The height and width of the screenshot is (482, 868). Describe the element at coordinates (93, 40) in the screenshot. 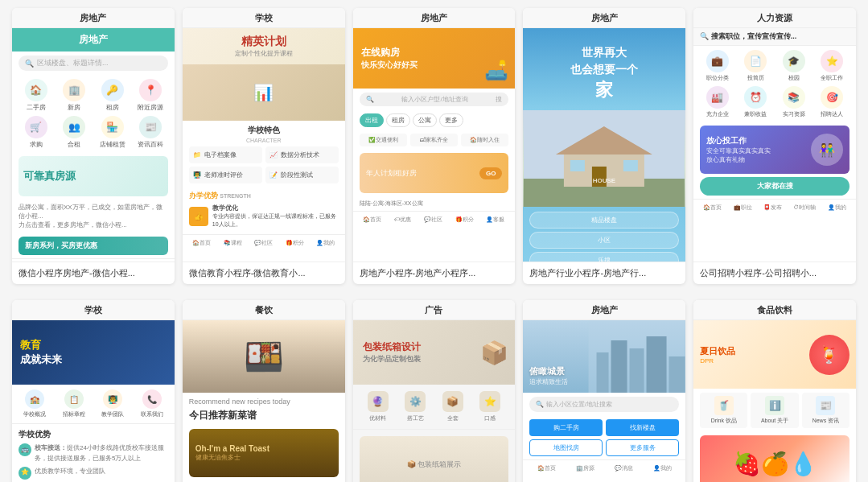

I see `card1-header: 房地产` at that location.